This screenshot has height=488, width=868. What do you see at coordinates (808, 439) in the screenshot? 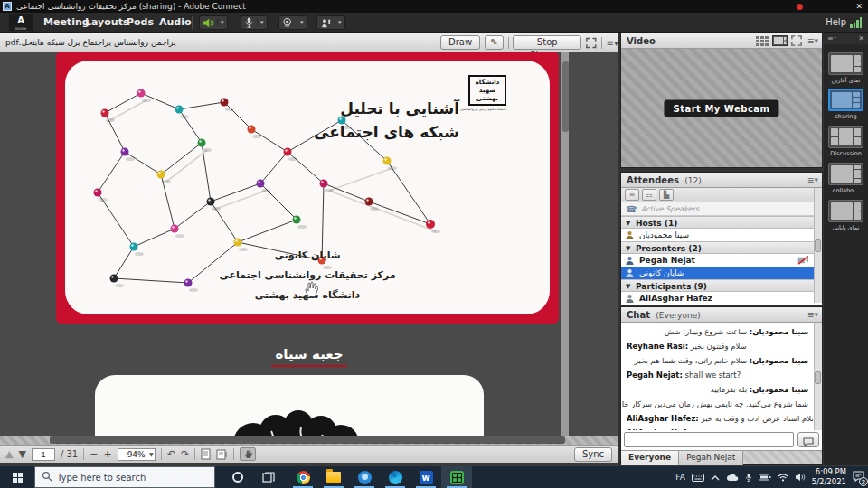
I see `chat-send-button` at bounding box center [808, 439].